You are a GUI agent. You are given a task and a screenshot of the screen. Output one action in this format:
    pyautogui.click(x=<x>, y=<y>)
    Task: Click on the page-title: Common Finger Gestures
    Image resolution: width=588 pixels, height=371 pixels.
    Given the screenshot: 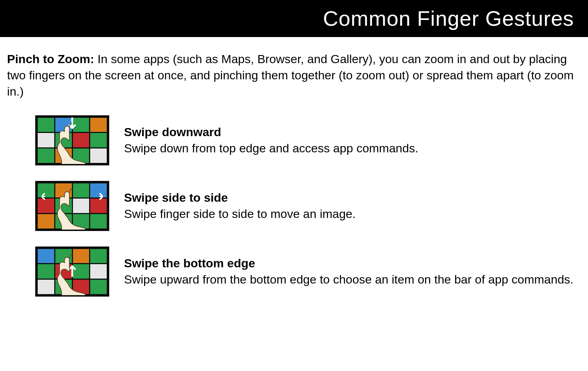 What is the action you would take?
    pyautogui.click(x=294, y=18)
    